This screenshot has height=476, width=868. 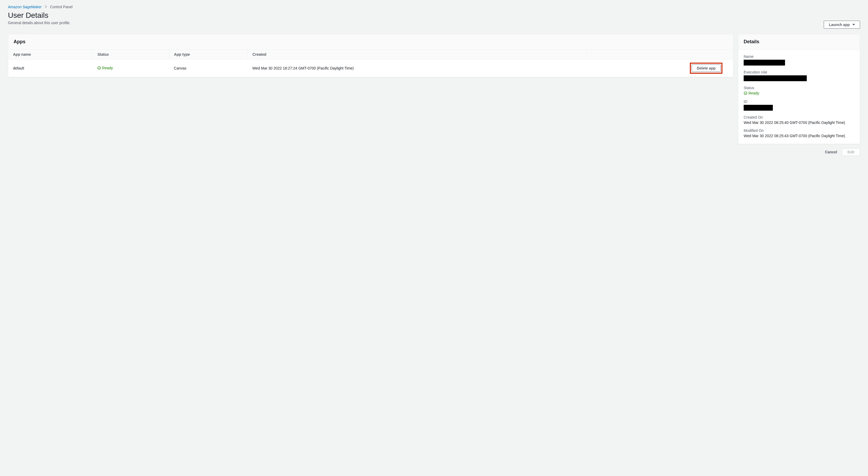 What do you see at coordinates (39, 16) in the screenshot?
I see `page-title: User Details` at bounding box center [39, 16].